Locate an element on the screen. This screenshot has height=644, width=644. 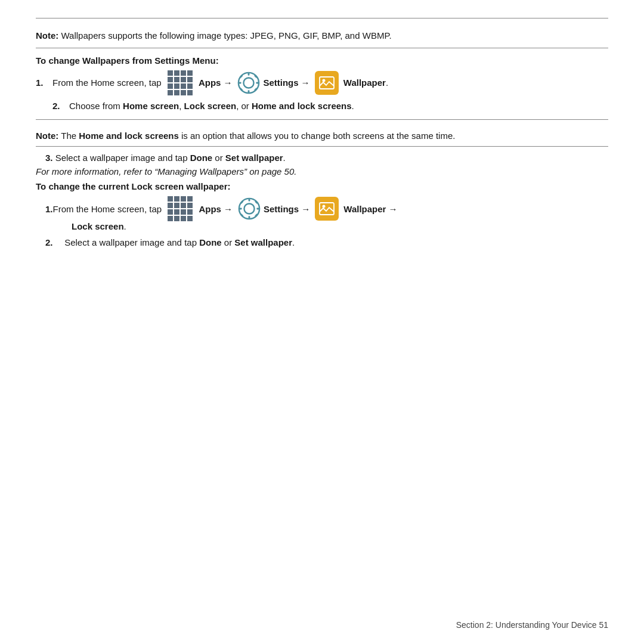
step2-sep1: , is located at coordinates (181, 106).